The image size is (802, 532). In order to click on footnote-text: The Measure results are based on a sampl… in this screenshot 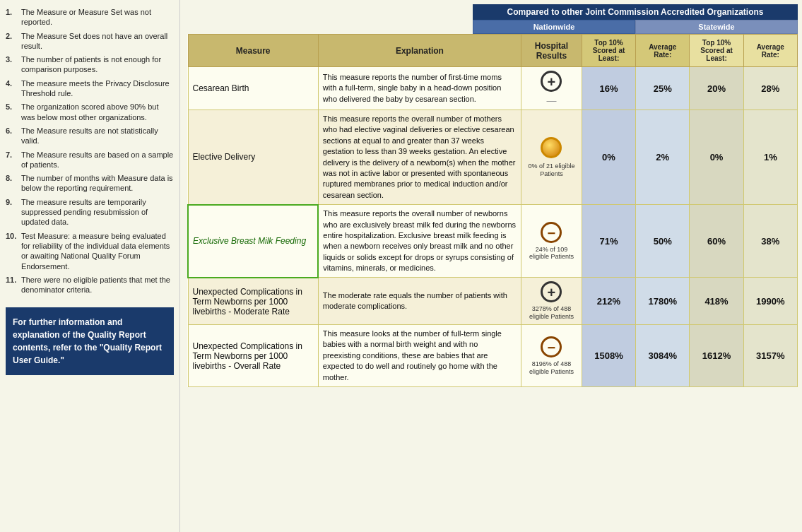, I will do `click(98, 160)`.